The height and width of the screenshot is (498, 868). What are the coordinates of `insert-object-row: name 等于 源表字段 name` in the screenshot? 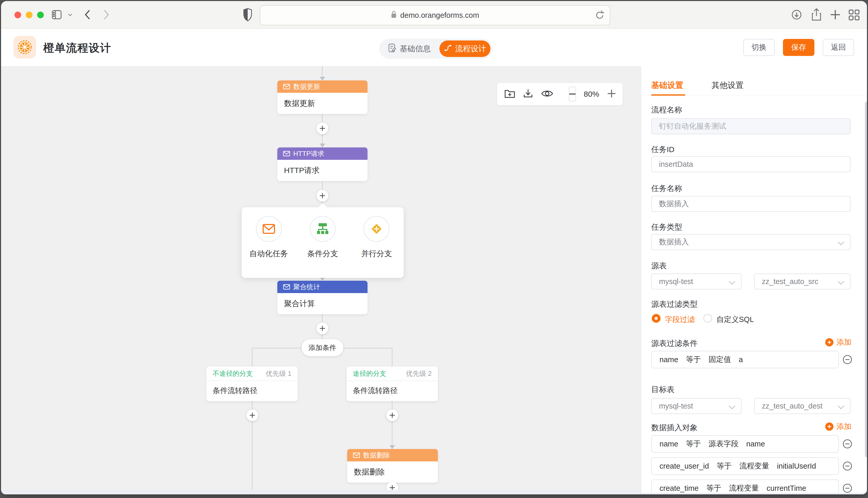 It's located at (745, 444).